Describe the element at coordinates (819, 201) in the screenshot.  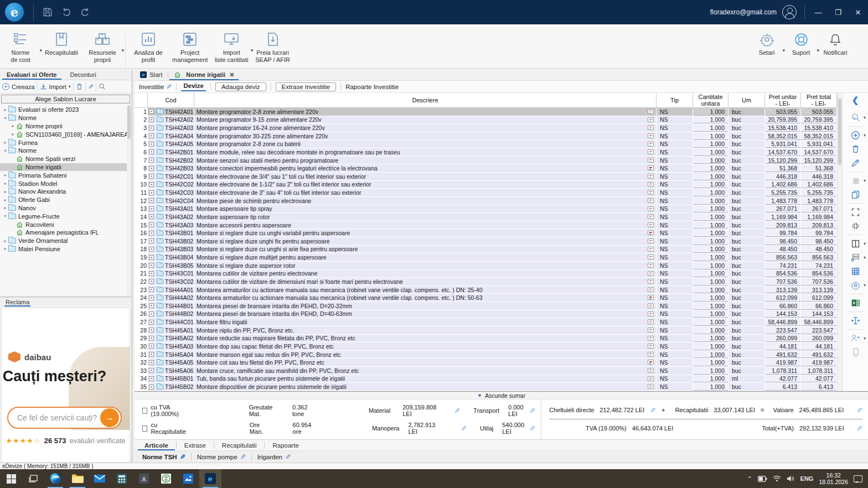
I see `total-price-cell: 1,483.778` at that location.